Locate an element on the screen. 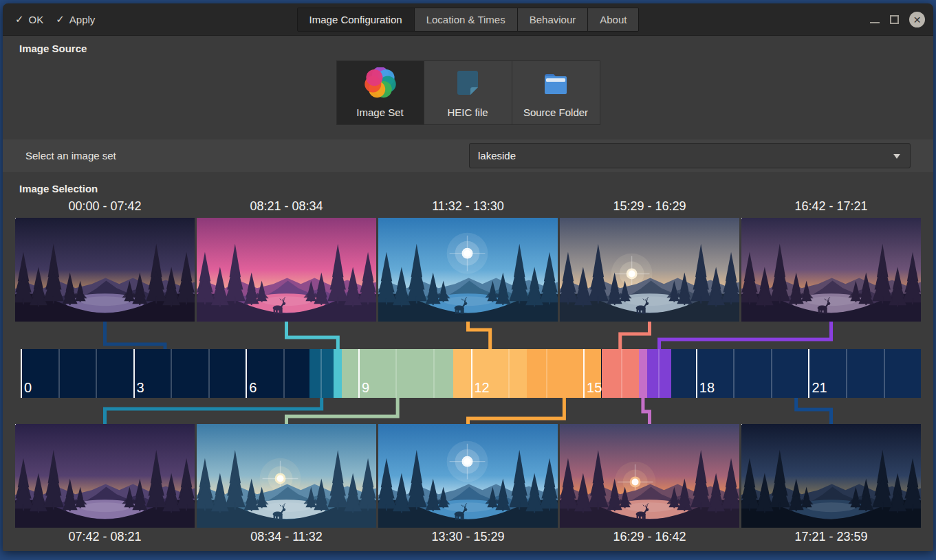 The height and width of the screenshot is (560, 936). hour-label: 15 is located at coordinates (594, 388).